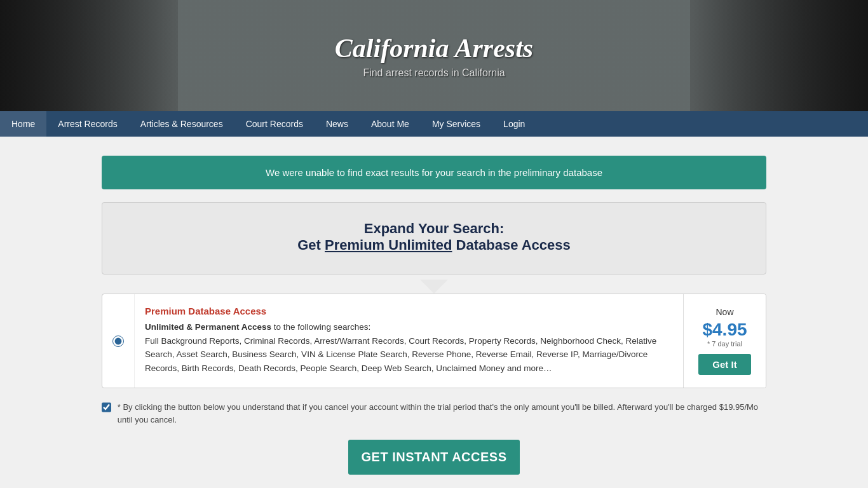  Describe the element at coordinates (434, 287) in the screenshot. I see `arrow-down-icon` at that location.